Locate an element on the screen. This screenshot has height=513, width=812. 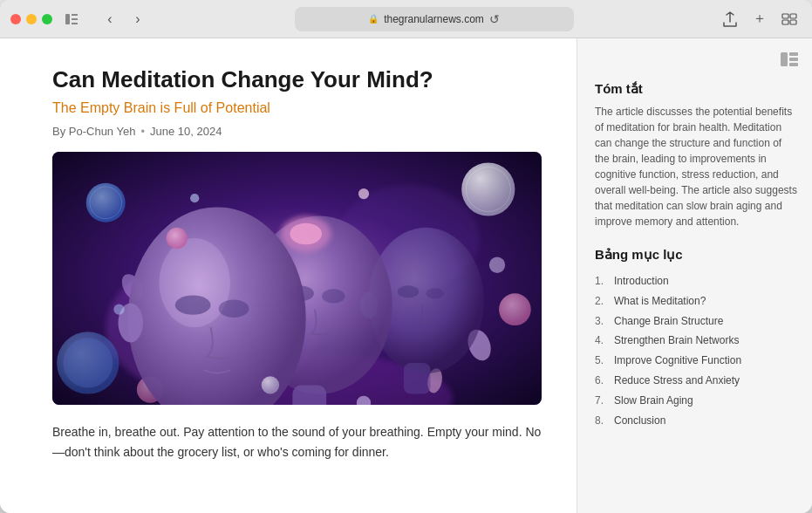
article-title: Can Meditation Change Your Mind? is located at coordinates (297, 80).